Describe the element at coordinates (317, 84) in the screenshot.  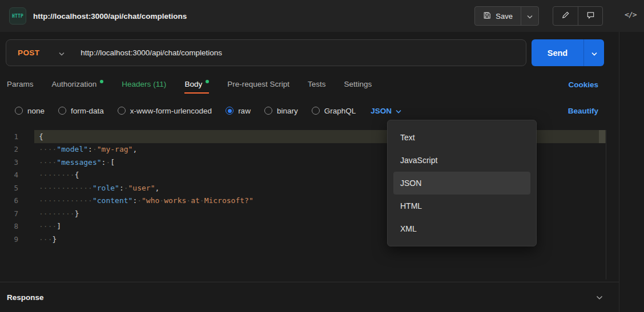
I see `tab-label: Tests` at that location.